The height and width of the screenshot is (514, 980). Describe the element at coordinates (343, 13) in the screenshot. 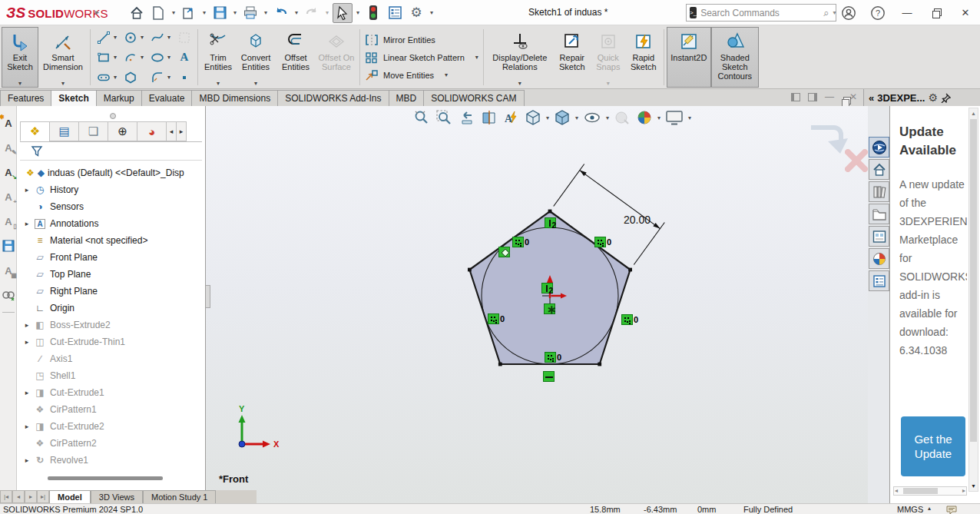

I see `select-cursor-icon` at that location.